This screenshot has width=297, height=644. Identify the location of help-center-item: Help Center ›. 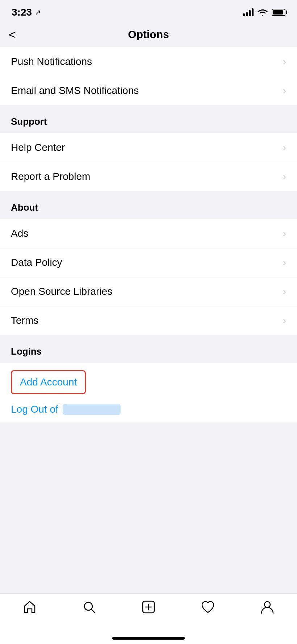
(148, 148).